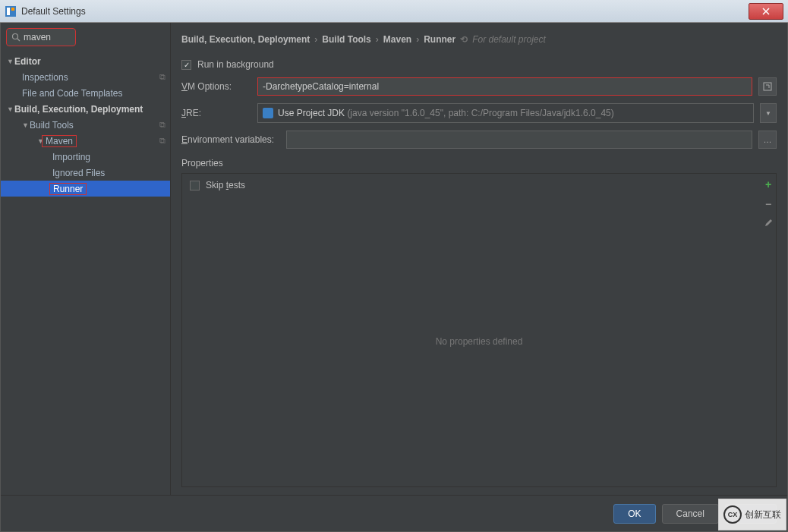 The height and width of the screenshot is (532, 788). Describe the element at coordinates (235, 65) in the screenshot. I see `run-background-label: Run in background` at that location.